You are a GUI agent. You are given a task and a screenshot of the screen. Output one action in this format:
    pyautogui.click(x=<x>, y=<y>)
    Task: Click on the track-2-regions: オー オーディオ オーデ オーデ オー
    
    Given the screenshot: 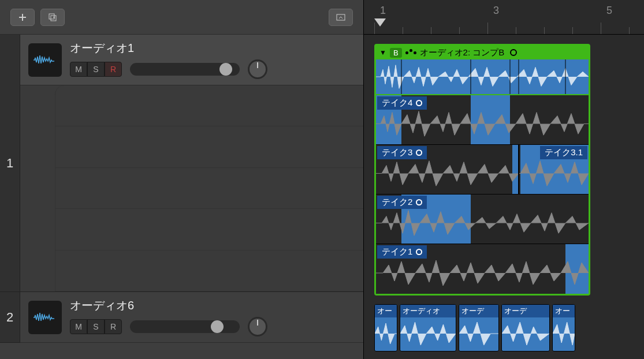 What is the action you would take?
    pyautogui.click(x=475, y=328)
    